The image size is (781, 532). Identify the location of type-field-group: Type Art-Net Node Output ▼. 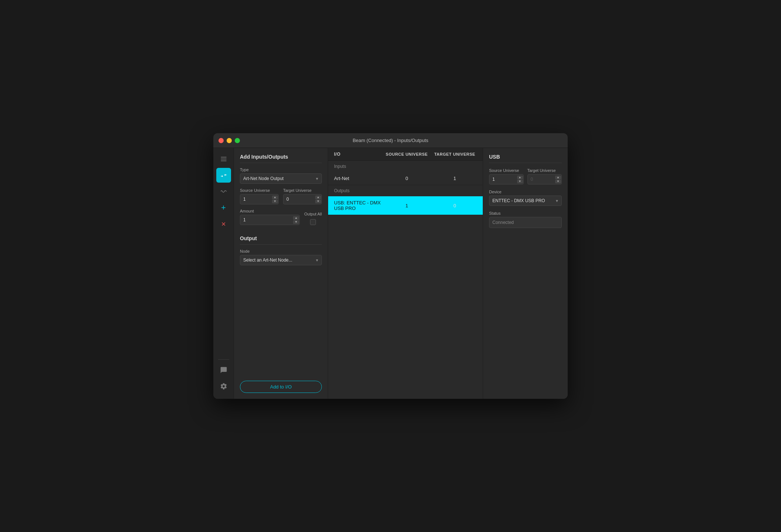
(281, 176).